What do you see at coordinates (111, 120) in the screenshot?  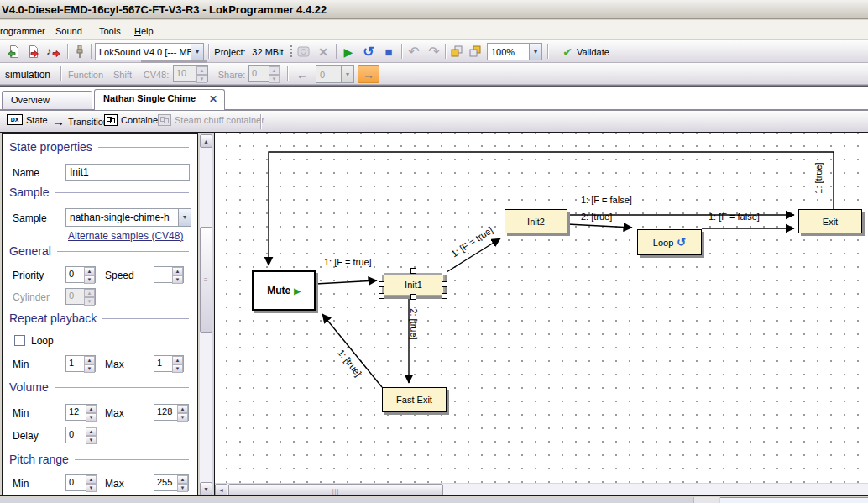 I see `container-icon` at bounding box center [111, 120].